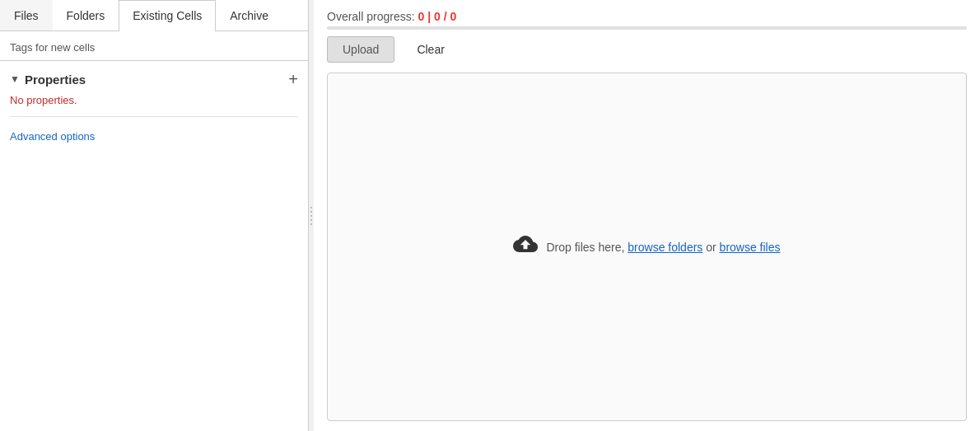 The height and width of the screenshot is (431, 980). What do you see at coordinates (154, 137) in the screenshot?
I see `advanced-options-link: Advanced options` at bounding box center [154, 137].